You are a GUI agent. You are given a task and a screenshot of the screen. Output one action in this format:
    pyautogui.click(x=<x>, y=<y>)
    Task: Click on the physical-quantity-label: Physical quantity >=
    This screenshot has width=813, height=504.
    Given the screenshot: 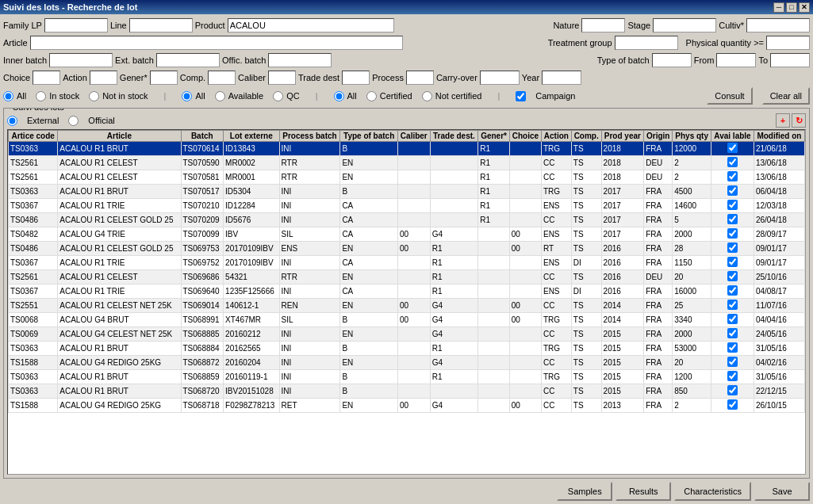 What is the action you would take?
    pyautogui.click(x=725, y=43)
    